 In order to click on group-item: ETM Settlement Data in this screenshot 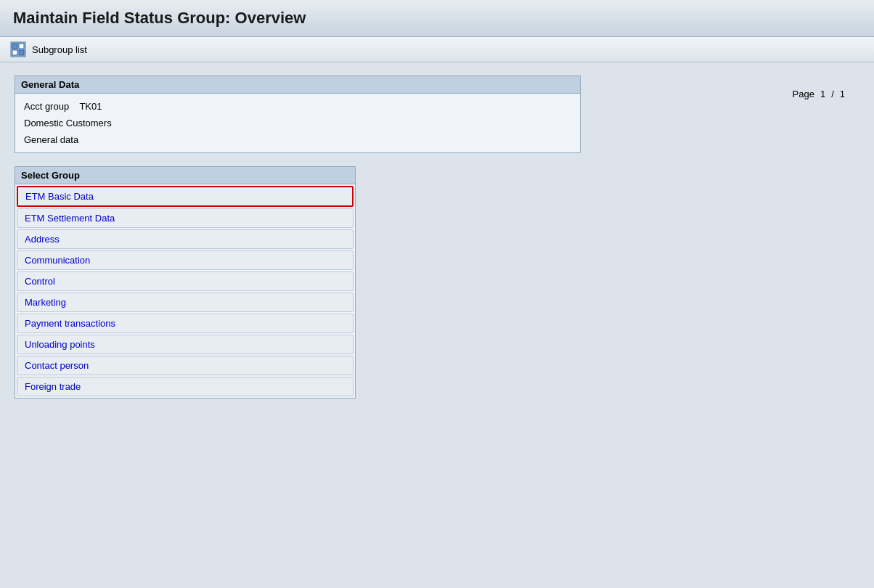, I will do `click(185, 218)`.